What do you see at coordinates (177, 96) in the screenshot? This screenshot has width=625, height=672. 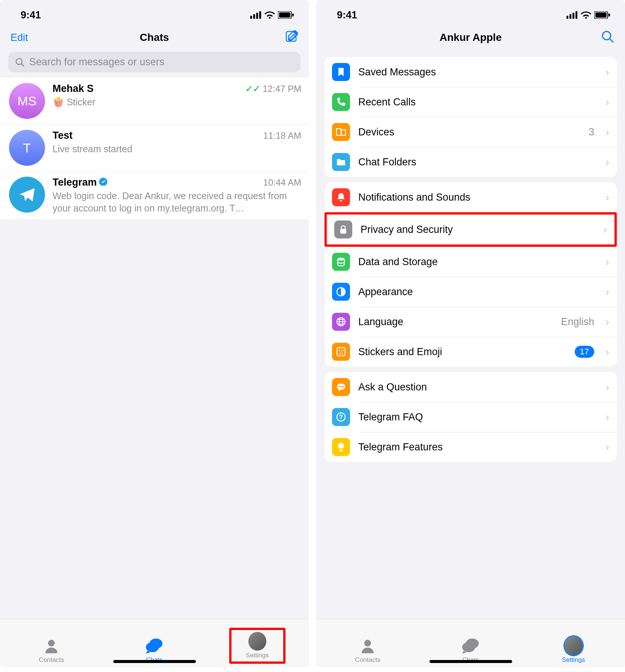 I see `chat-body: Mehak S✓✓12:47 PM🍿 Sticker` at bounding box center [177, 96].